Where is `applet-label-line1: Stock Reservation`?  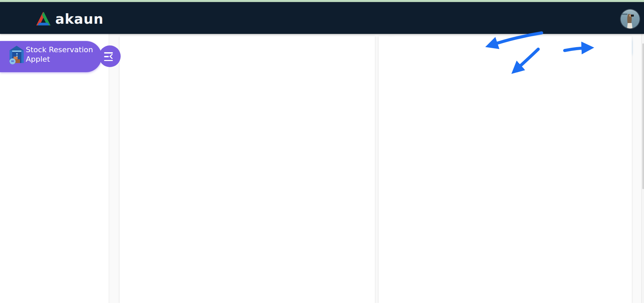
applet-label-line1: Stock Reservation is located at coordinates (63, 50).